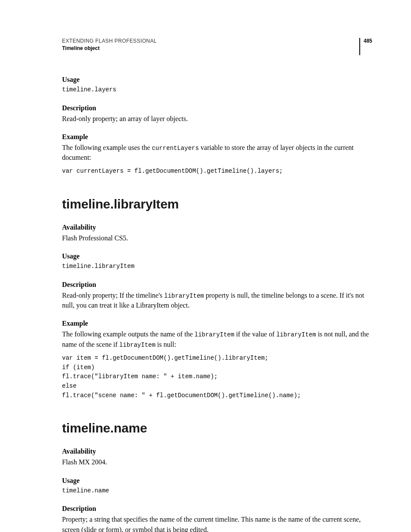 The image size is (411, 532). Describe the element at coordinates (211, 48) in the screenshot. I see `header-subtitle: Timeline object` at that location.